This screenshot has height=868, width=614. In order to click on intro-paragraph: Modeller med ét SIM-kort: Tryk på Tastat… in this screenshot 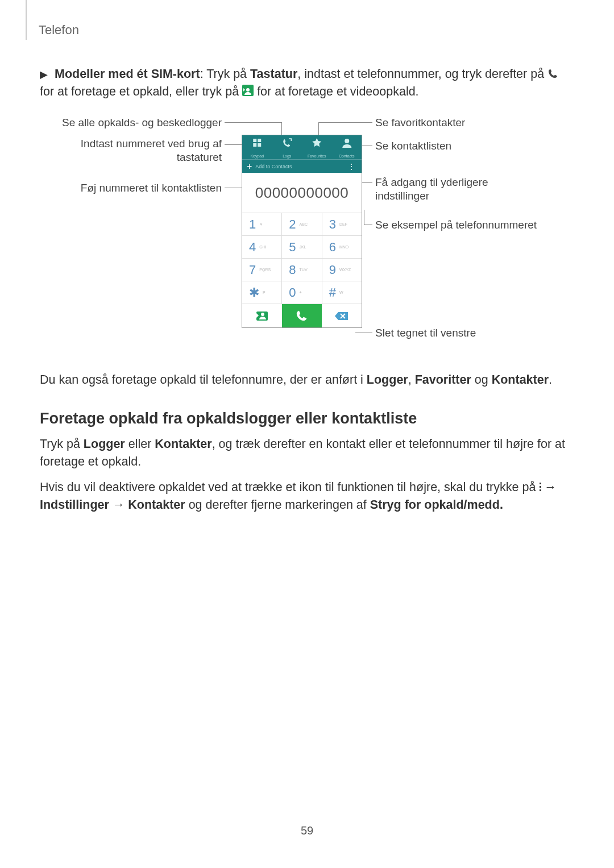, I will do `click(307, 83)`.